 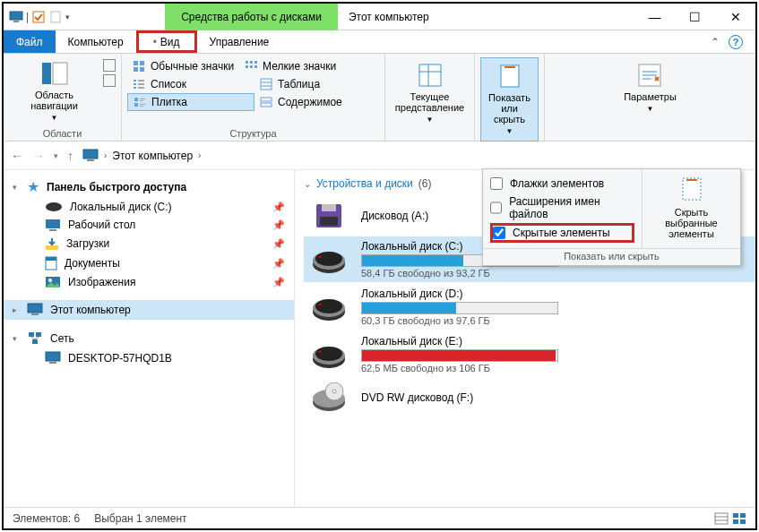 I want to click on tab-computer: Компьютер, so click(x=96, y=41).